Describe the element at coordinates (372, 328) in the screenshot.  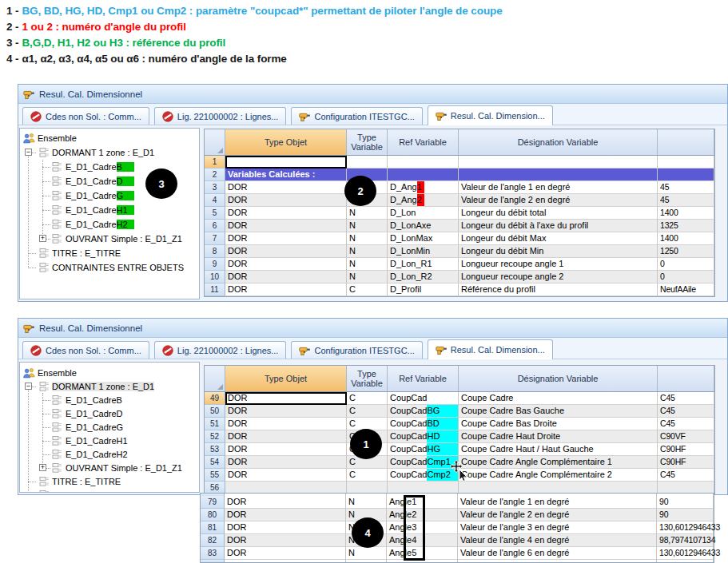
I see `window-titlebar: Resul. Cal. Dimensionnel` at that location.